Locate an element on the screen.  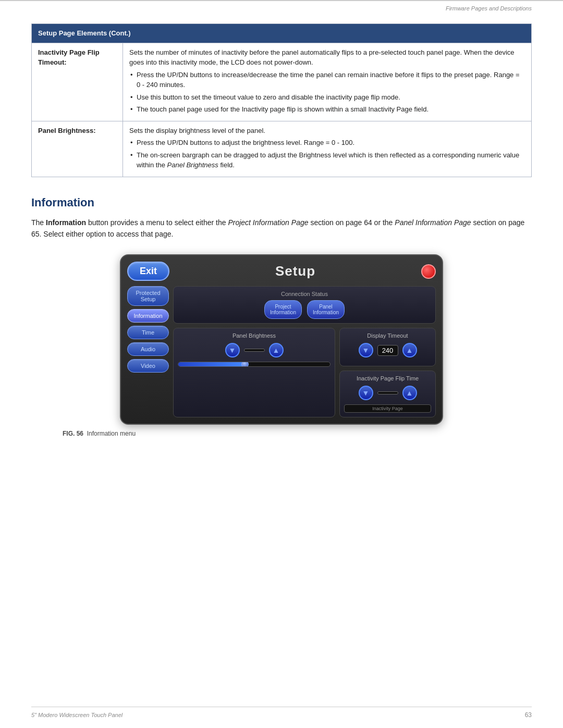
project-information-button: ProjectInformation is located at coordinates (283, 310).